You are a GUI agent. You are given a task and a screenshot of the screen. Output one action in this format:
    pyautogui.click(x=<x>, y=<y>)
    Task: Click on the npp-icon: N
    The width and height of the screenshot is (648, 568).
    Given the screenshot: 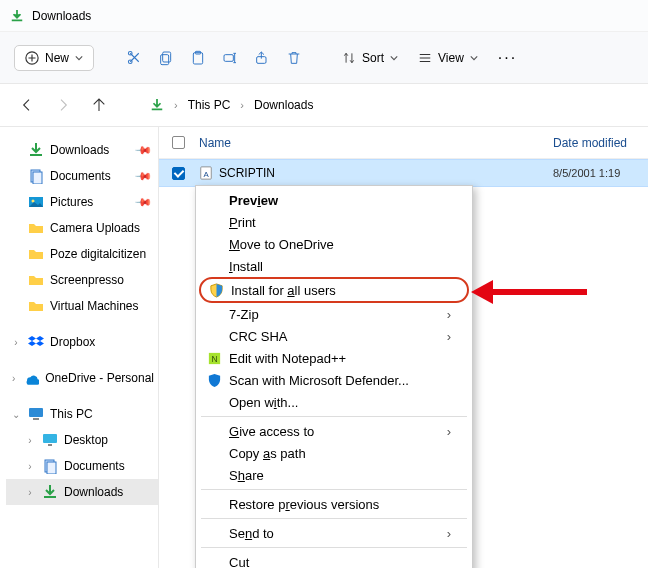 What is the action you would take?
    pyautogui.click(x=214, y=358)
    